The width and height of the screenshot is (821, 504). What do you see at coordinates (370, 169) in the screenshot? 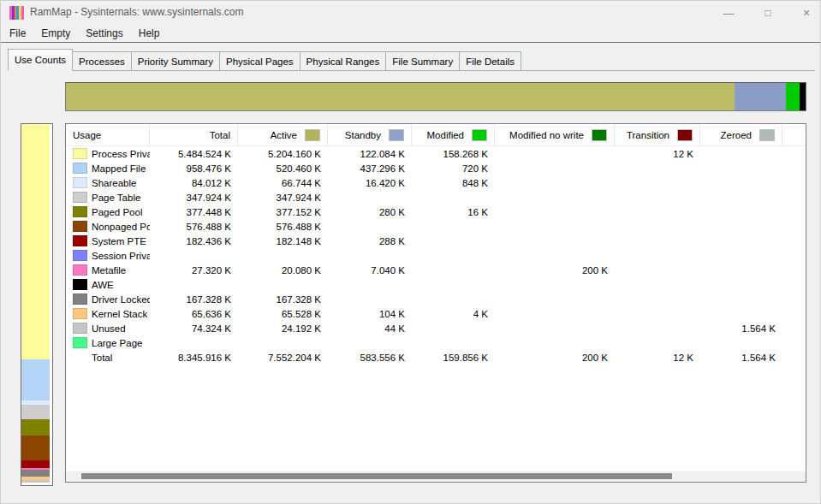
I see `cell-standby: 437.296 K` at bounding box center [370, 169].